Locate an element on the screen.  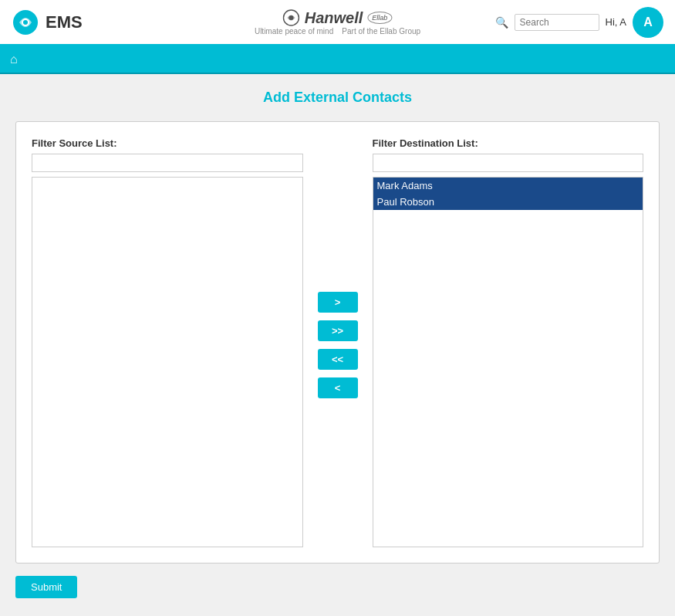
hanwell-branding: Hanwell Ellab Ultimate peace of mind Par… is located at coordinates (338, 22).